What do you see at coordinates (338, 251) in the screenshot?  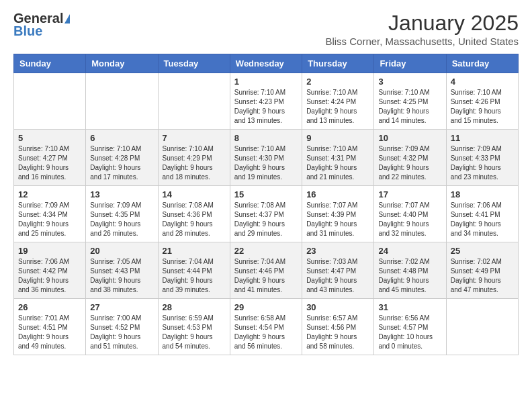 I see `day-number: 23` at bounding box center [338, 251].